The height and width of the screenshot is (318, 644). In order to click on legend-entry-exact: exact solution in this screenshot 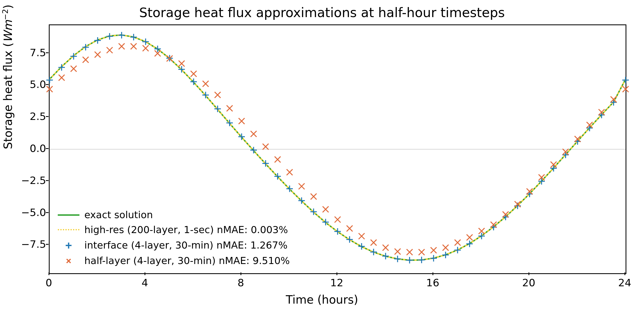, I will do `click(174, 215)`.